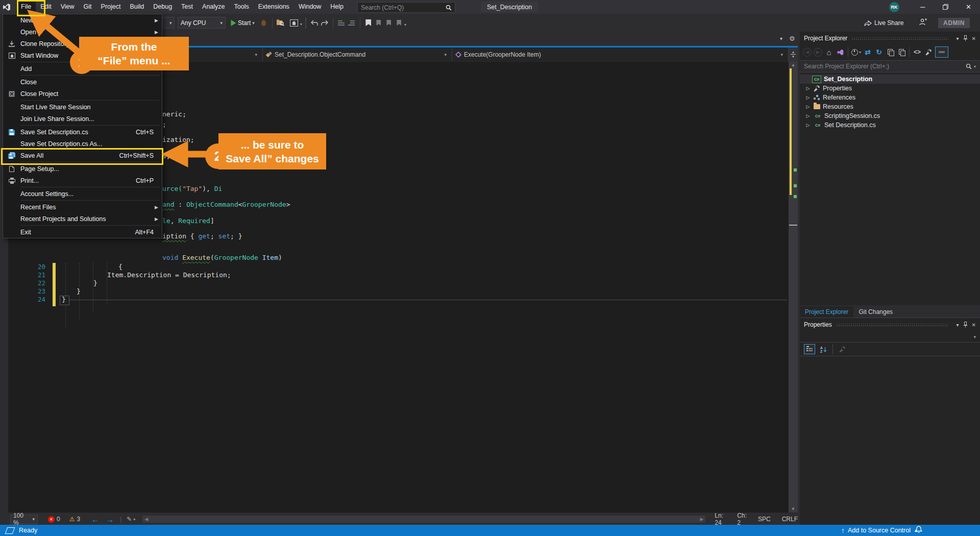  I want to click on close-panel-icon: ✕, so click(974, 325).